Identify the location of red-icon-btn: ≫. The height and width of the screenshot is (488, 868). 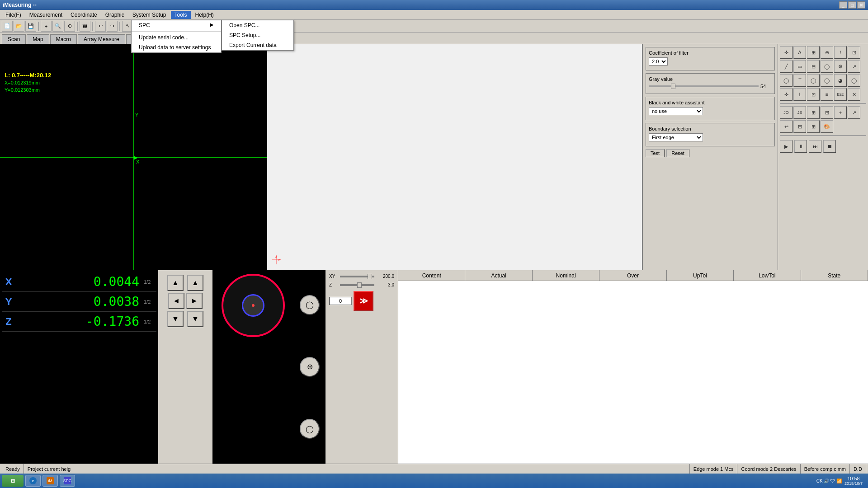
(363, 301).